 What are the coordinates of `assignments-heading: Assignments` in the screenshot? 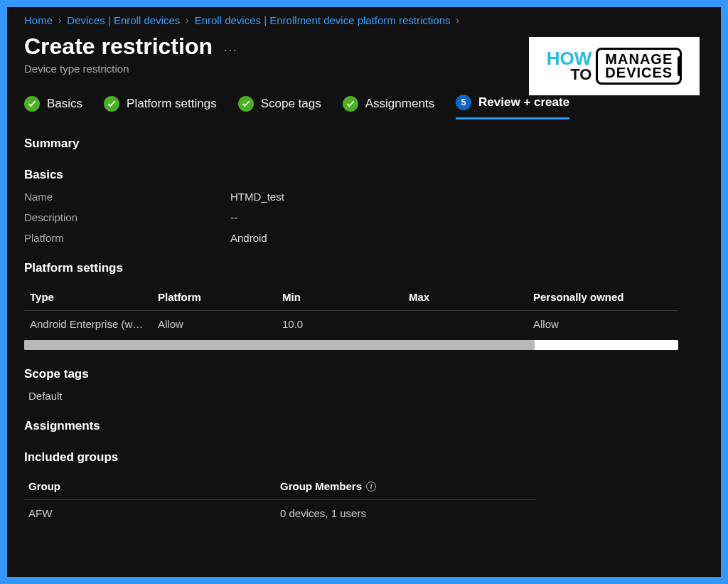 It's located at (364, 426).